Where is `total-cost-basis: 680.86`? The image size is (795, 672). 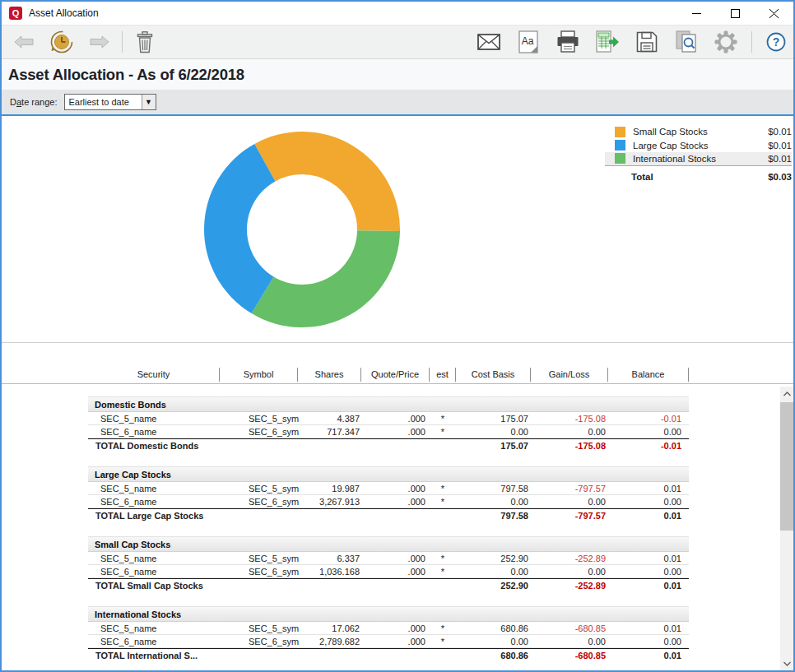
total-cost-basis: 680.86 is located at coordinates (494, 656).